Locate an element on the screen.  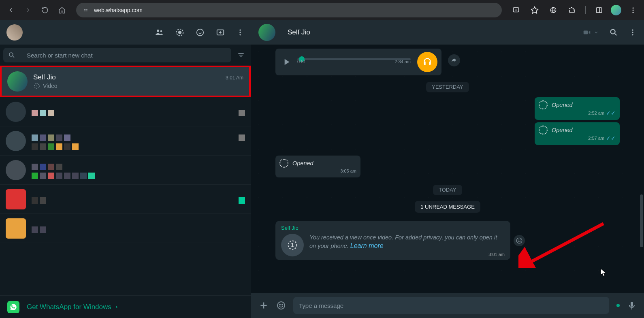
composer is located at coordinates (448, 305).